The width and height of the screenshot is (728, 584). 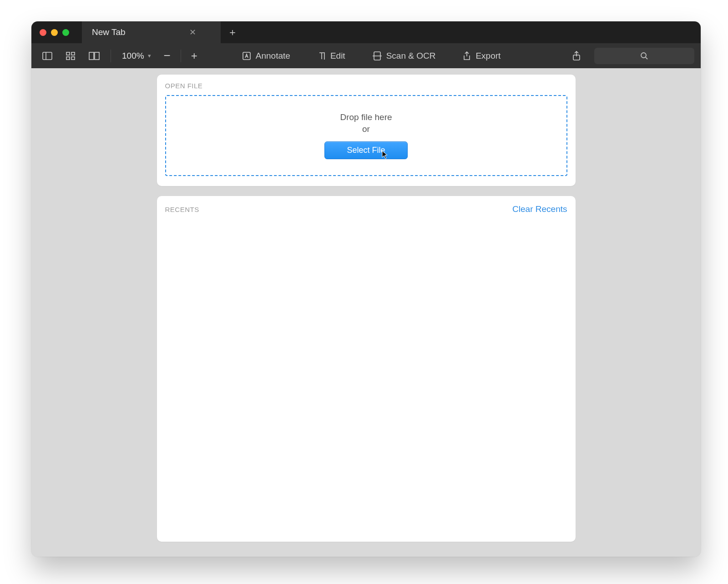 What do you see at coordinates (43, 33) in the screenshot?
I see `close-window-button` at bounding box center [43, 33].